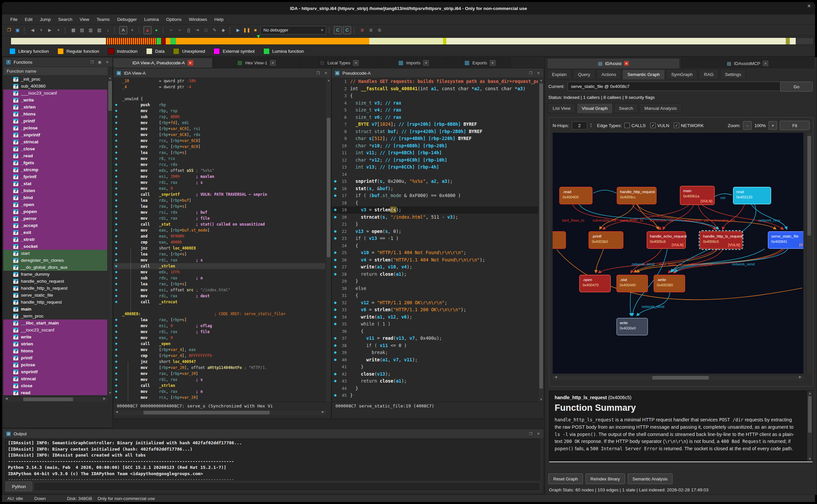 Image resolution: width=817 pixels, height=504 pixels. I want to click on list-red-icon: ≣, so click(362, 30).